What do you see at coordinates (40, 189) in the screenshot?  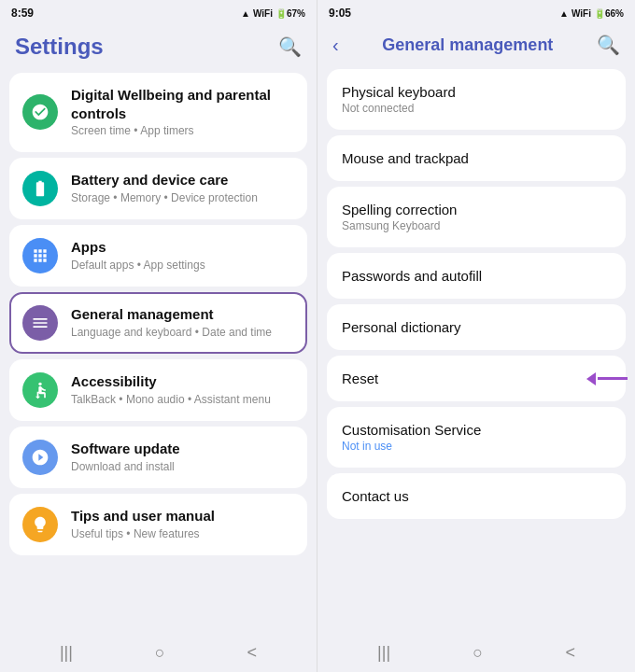 I see `battery-icon` at bounding box center [40, 189].